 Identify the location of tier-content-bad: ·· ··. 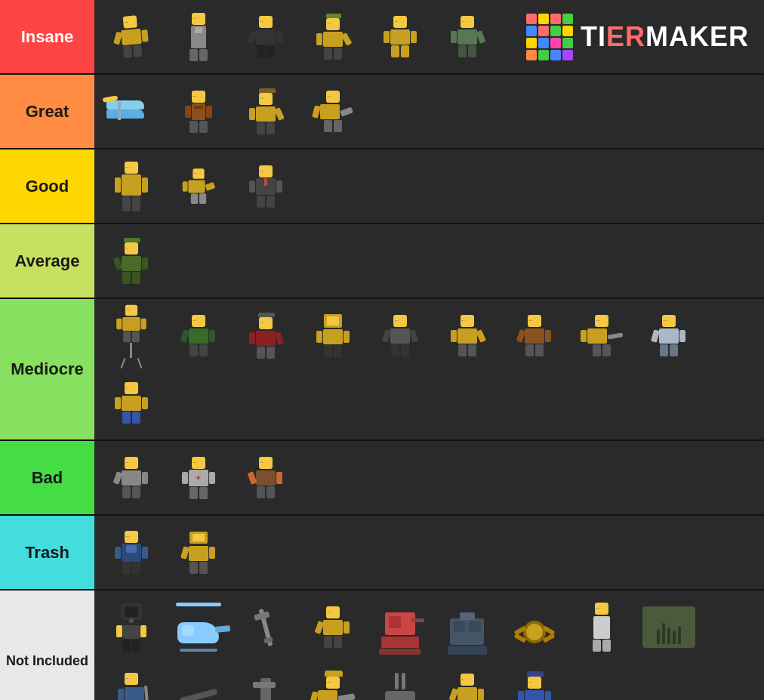
(429, 477).